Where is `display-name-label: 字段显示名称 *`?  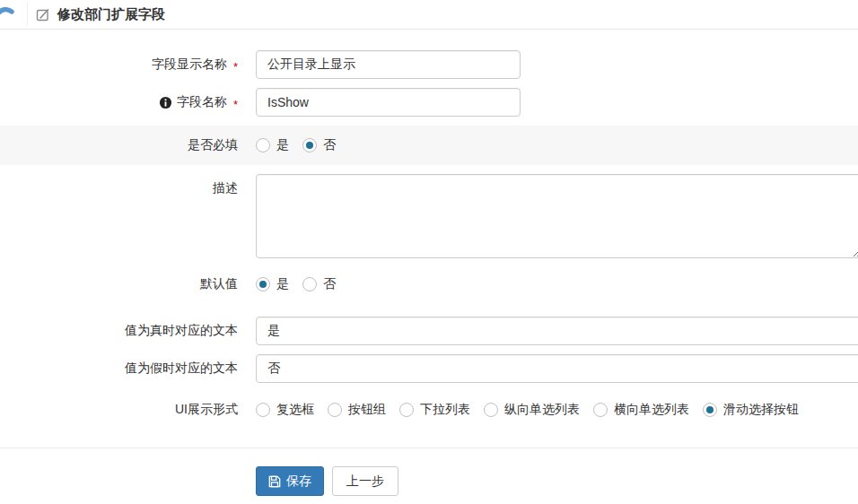 display-name-label: 字段显示名称 * is located at coordinates (118, 65).